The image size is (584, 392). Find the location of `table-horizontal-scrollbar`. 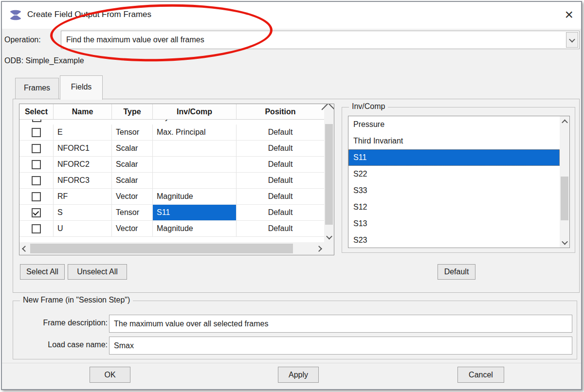

table-horizontal-scrollbar is located at coordinates (172, 249).